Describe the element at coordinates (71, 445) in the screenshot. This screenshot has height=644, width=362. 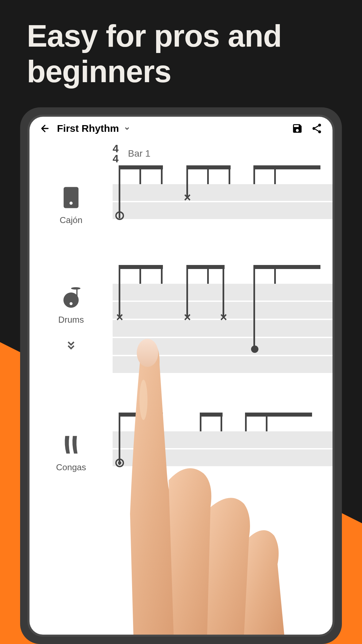
I see `congas-icon` at that location.